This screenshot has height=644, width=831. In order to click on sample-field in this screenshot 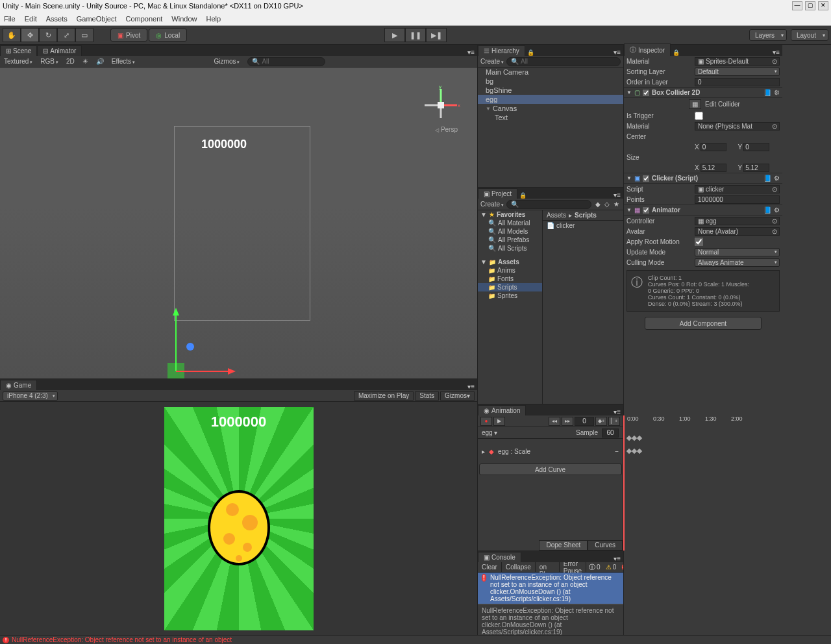, I will do `click(610, 433)`.